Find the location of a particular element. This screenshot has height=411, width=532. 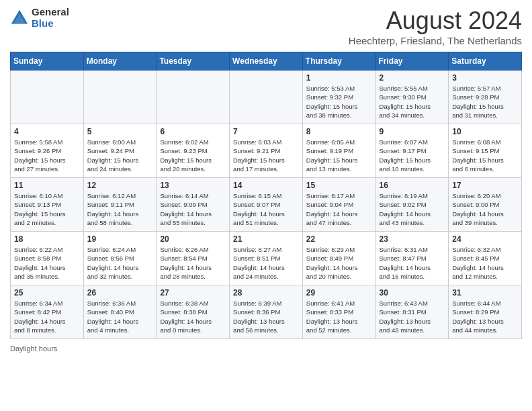

day-info: Sunrise: 6:12 AM Sunset: 9:11 PM Dayligh… is located at coordinates (120, 210).